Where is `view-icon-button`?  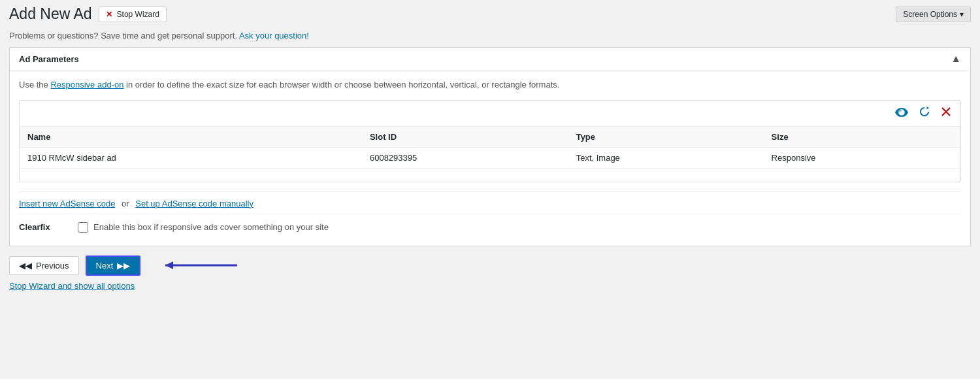
view-icon-button is located at coordinates (902, 114).